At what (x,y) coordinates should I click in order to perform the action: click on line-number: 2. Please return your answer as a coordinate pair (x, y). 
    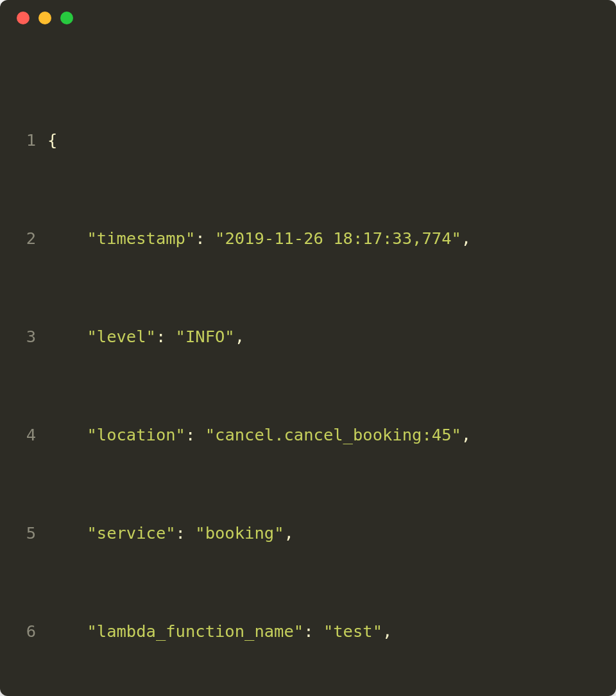
    Looking at the image, I should click on (24, 238).